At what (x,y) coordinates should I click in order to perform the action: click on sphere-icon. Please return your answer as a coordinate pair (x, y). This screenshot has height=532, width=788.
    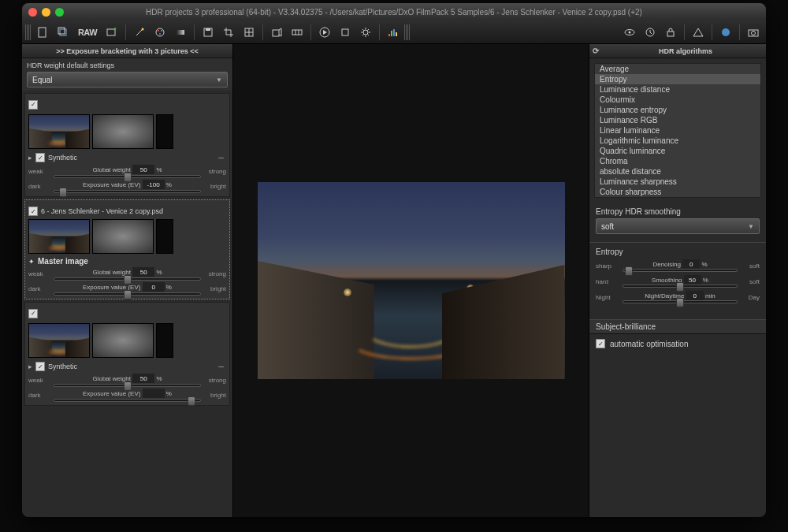
    Looking at the image, I should click on (726, 32).